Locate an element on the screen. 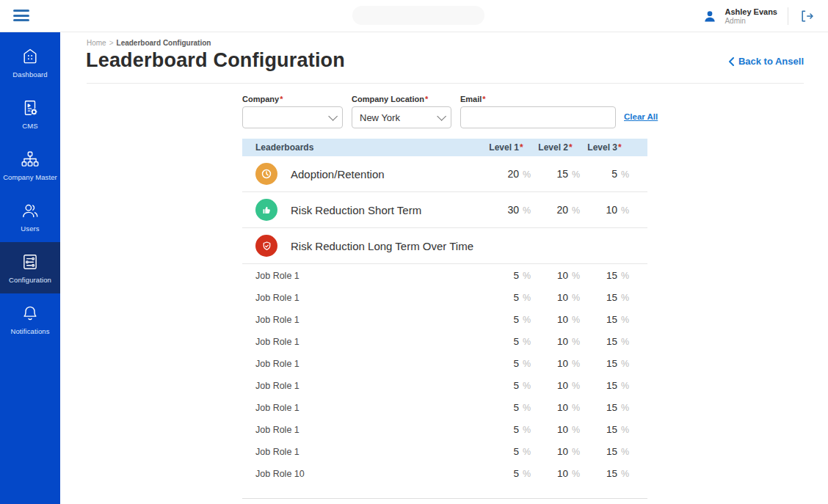 The image size is (828, 504). clock-icon is located at coordinates (266, 174).